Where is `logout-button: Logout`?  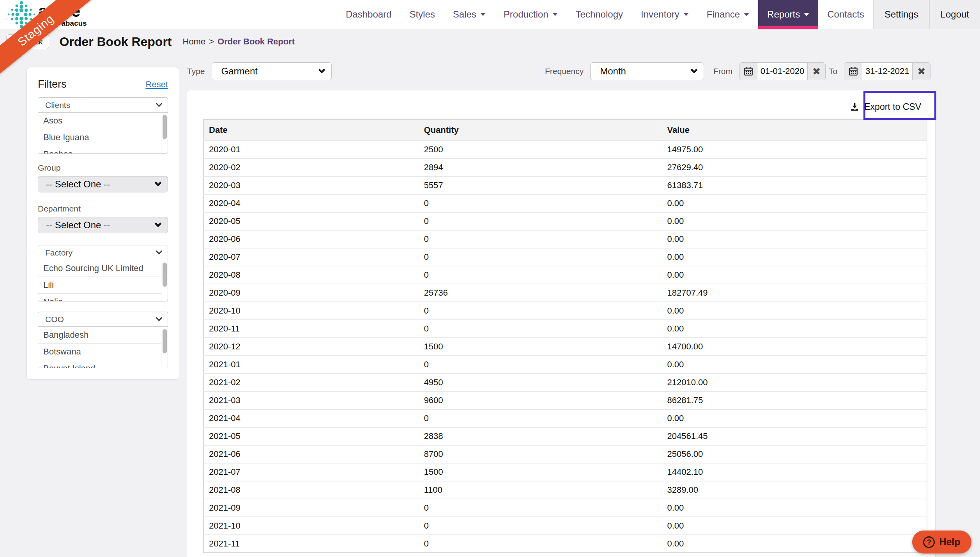 logout-button: Logout is located at coordinates (955, 14).